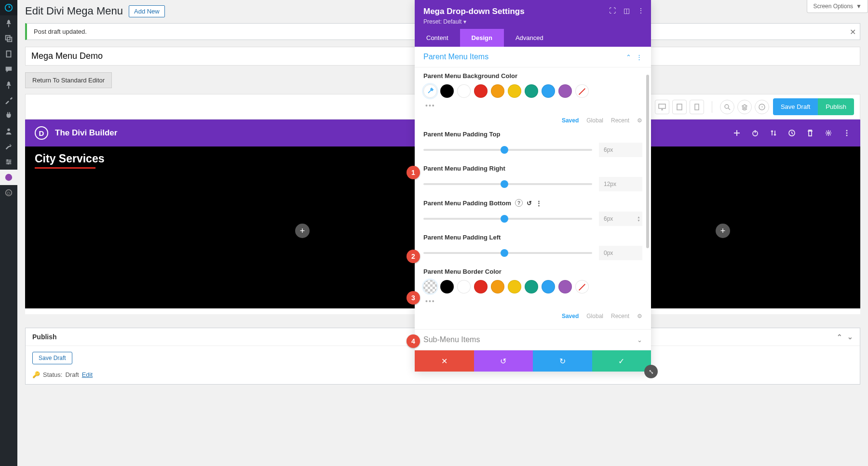  Describe the element at coordinates (9, 100) in the screenshot. I see `appearance-icon` at that location.